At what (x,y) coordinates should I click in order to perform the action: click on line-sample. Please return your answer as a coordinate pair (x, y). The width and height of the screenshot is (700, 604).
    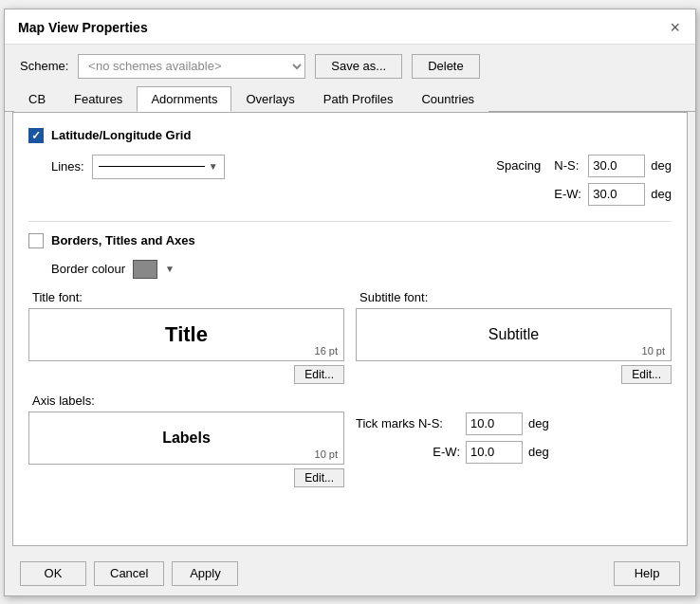
    Looking at the image, I should click on (152, 167).